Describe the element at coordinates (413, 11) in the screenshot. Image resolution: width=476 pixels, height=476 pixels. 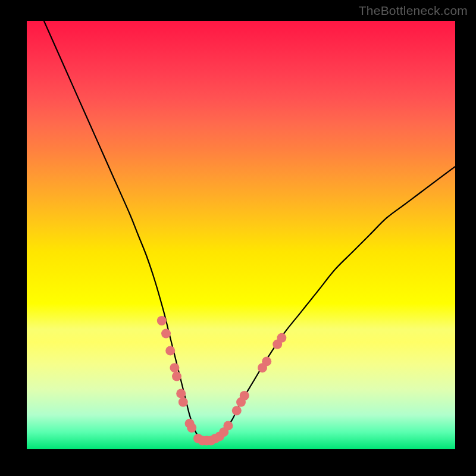
I see `watermark-text: TheBottleneck.com` at that location.